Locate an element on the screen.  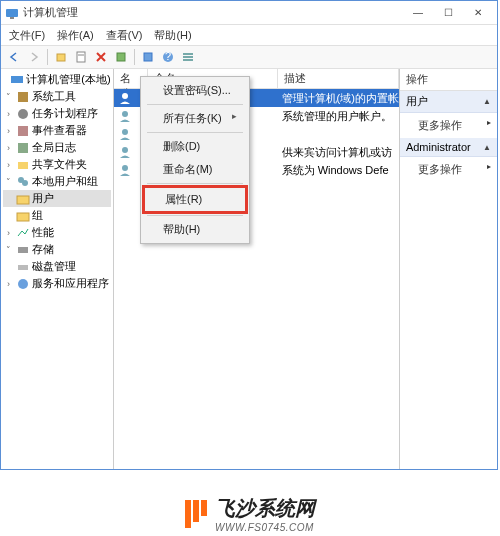
tree-event: ›事件查看器 is located at coordinates (57, 130).